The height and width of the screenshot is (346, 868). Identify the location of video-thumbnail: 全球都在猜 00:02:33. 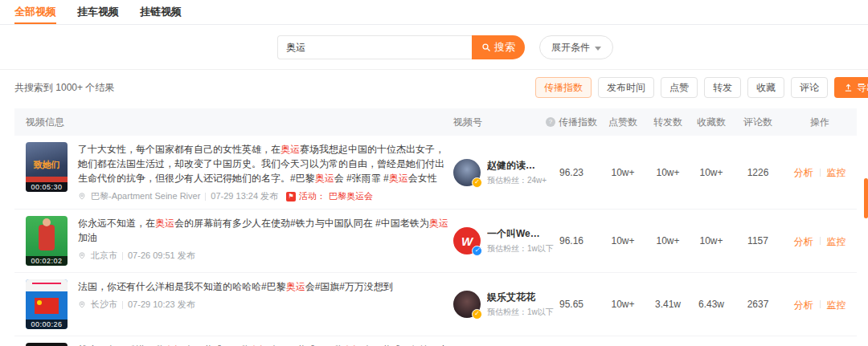
(47, 344).